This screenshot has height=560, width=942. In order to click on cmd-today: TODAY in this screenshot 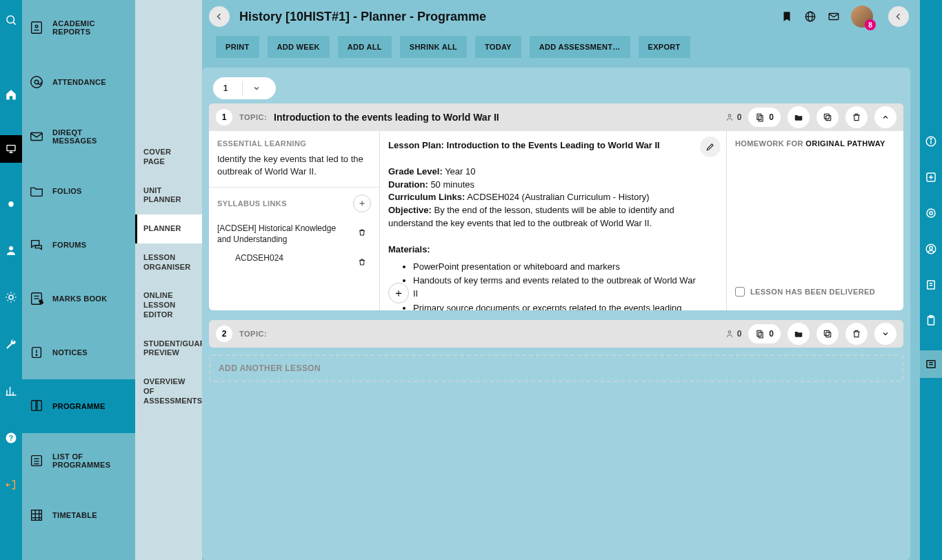, I will do `click(498, 47)`.